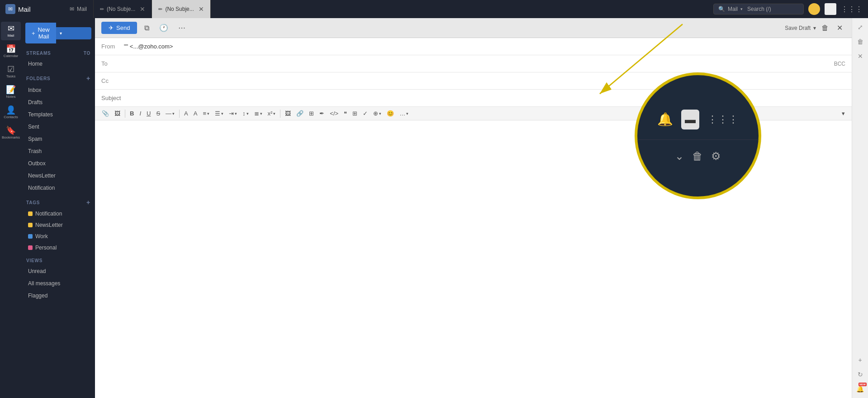 This screenshot has width=868, height=398. Describe the element at coordinates (346, 113) in the screenshot. I see `quote-button: ❝` at that location.